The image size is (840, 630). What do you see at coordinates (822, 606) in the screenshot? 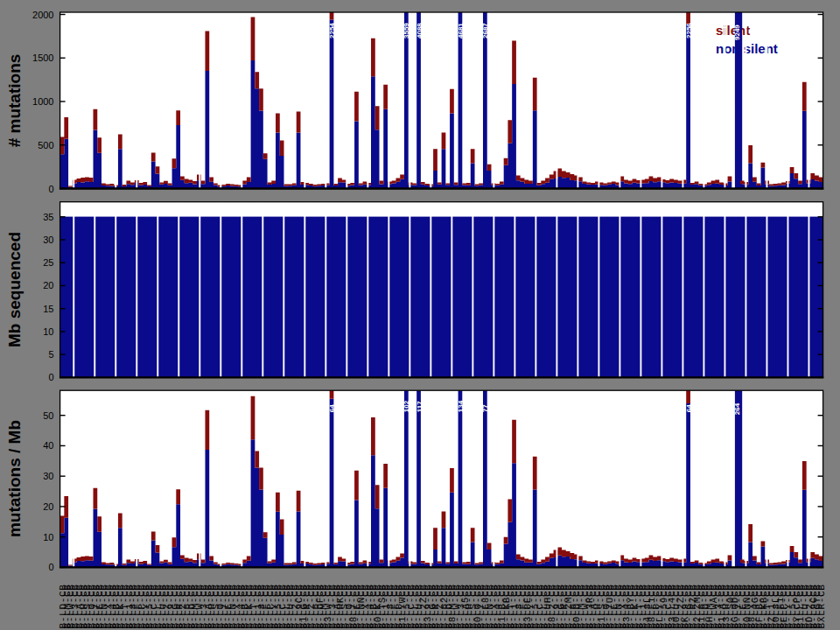
I see `svg-text: BXLR-CB` at bounding box center [822, 606].